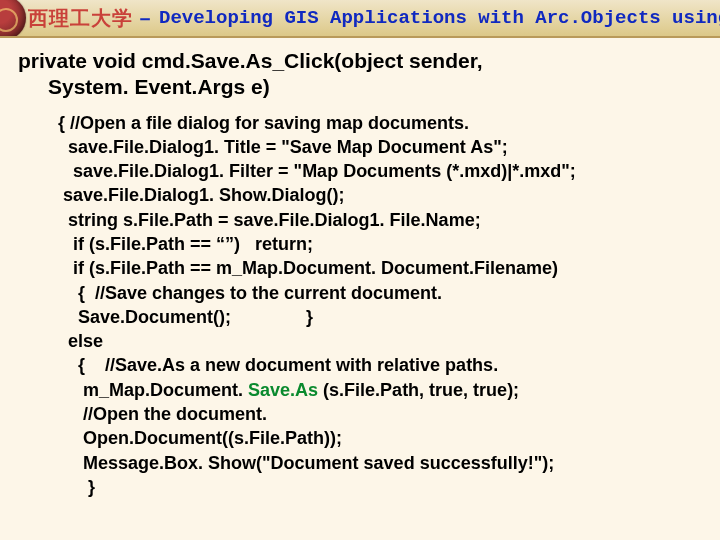 Image resolution: width=720 pixels, height=540 pixels. Describe the element at coordinates (186, 244) in the screenshot. I see `code-line: if (s.File.Path == “”) return;` at that location.